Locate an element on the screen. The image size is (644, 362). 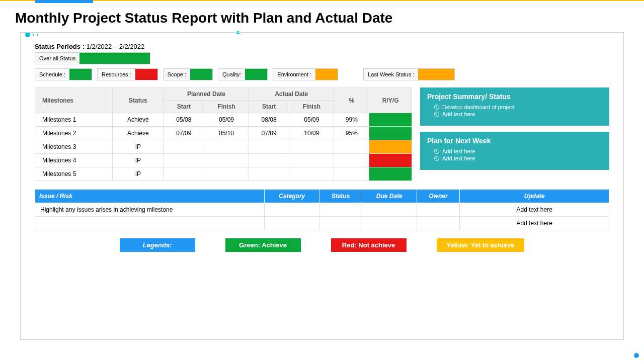
kpi-environment: Environment : is located at coordinates (305, 74).